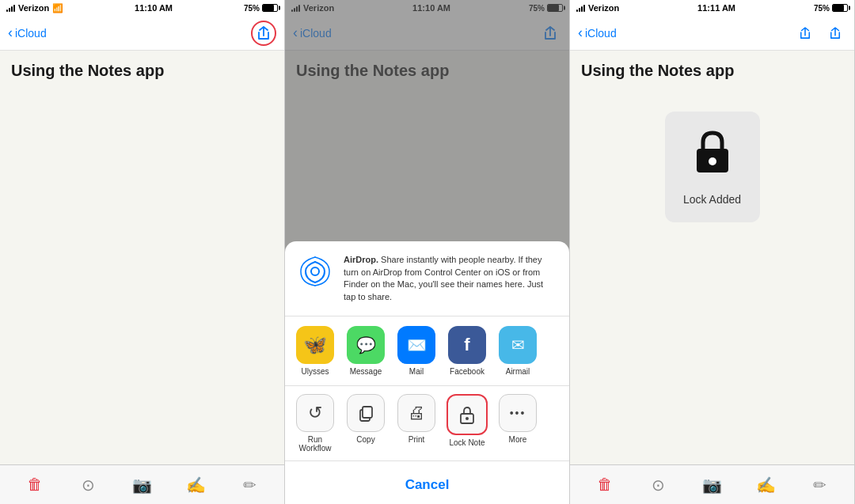 The height and width of the screenshot is (504, 855). Describe the element at coordinates (249, 485) in the screenshot. I see `edit-icon-1: ✏` at that location.